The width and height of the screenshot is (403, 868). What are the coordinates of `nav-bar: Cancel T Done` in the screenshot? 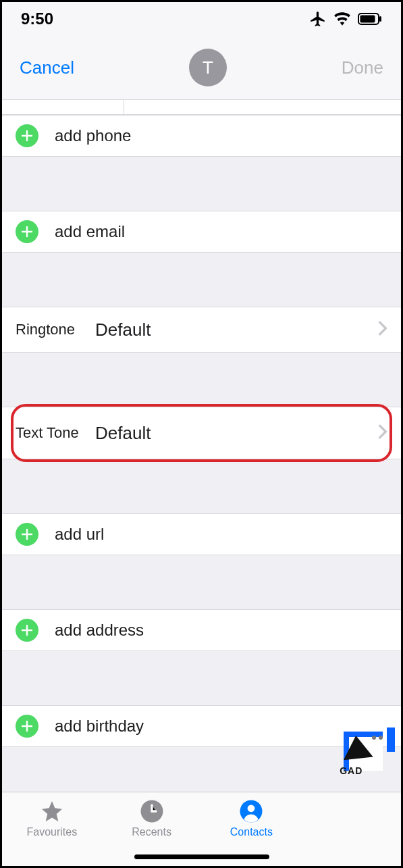 It's located at (201, 68).